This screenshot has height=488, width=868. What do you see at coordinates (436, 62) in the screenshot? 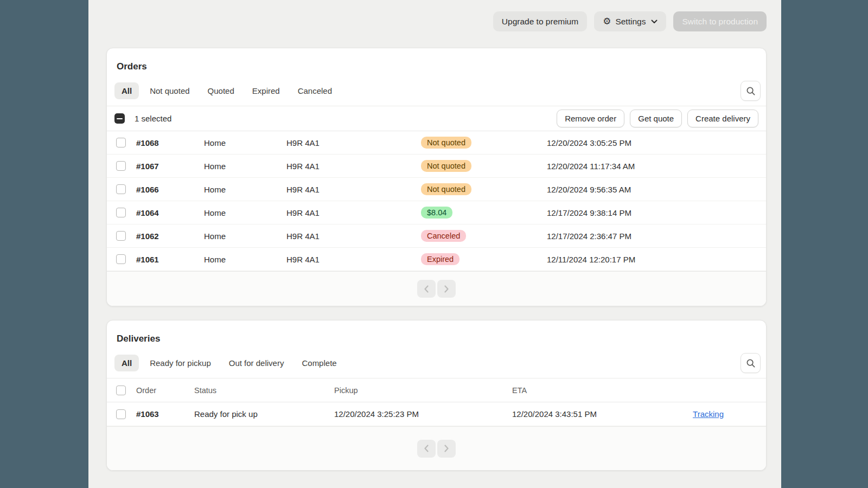
I see `orders-title: Orders` at bounding box center [436, 62].